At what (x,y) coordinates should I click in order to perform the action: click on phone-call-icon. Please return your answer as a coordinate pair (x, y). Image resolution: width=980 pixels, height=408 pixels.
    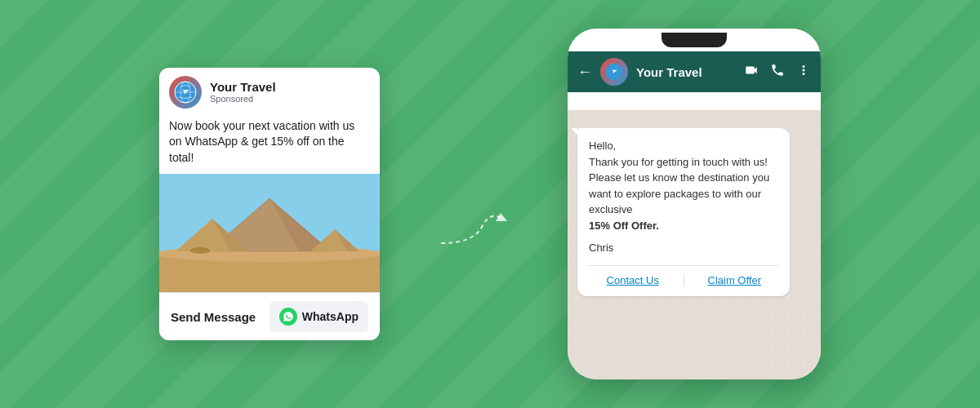
    Looking at the image, I should click on (777, 72).